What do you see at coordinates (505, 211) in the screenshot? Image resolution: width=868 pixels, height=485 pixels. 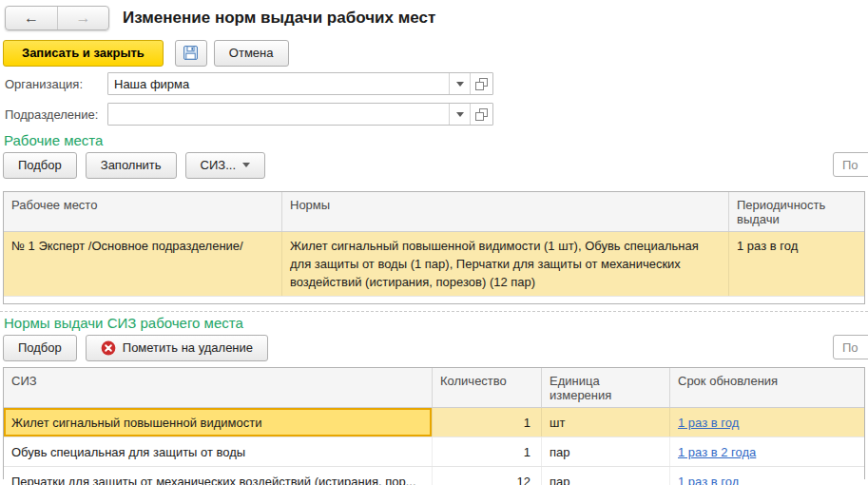 I see `column-header-norms: Нормы` at bounding box center [505, 211].